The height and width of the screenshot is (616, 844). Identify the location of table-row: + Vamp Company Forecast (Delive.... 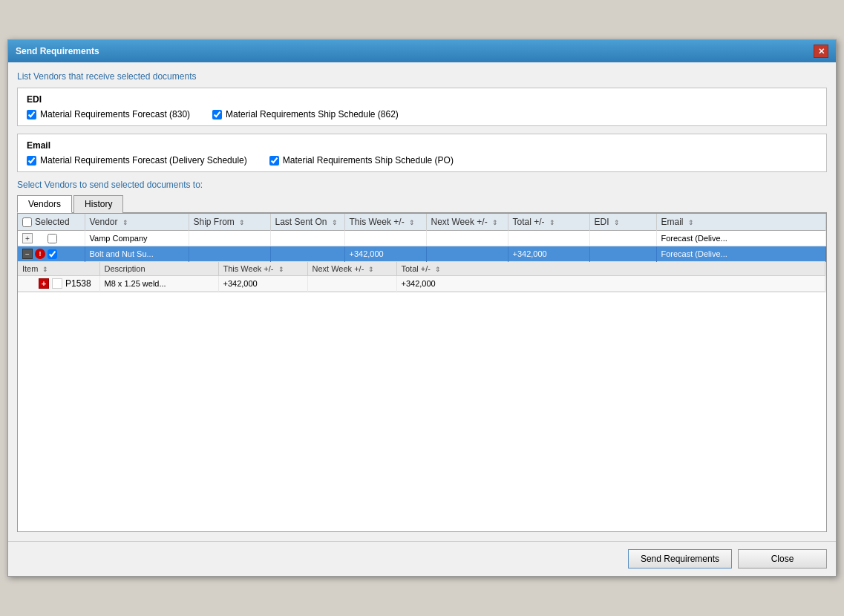
(422, 239).